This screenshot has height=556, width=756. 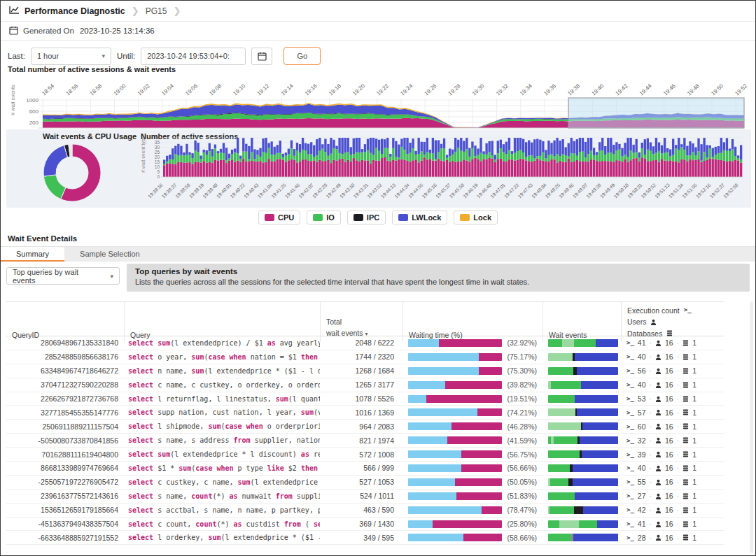 I want to click on table-row: 2396163775572143616select s_name, count(…, so click(x=365, y=497).